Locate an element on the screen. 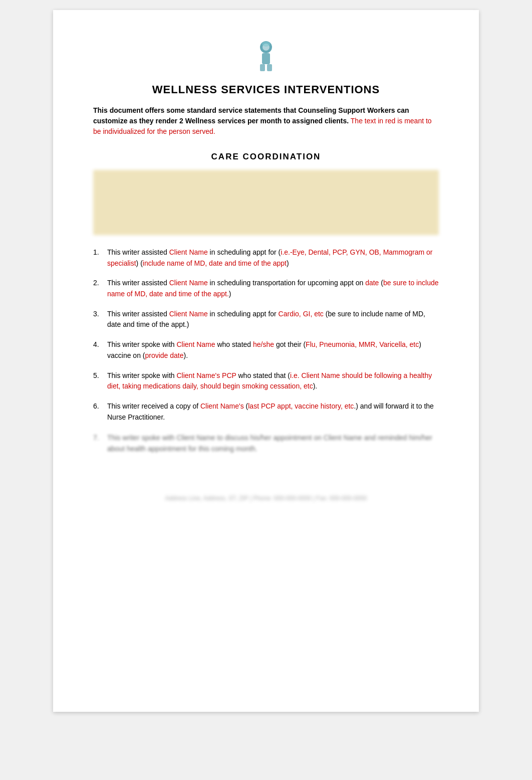 Image resolution: width=532 pixels, height=780 pixels. footer-blurred: Address Line, Address, ST, ZIP | Phone: … is located at coordinates (266, 498).